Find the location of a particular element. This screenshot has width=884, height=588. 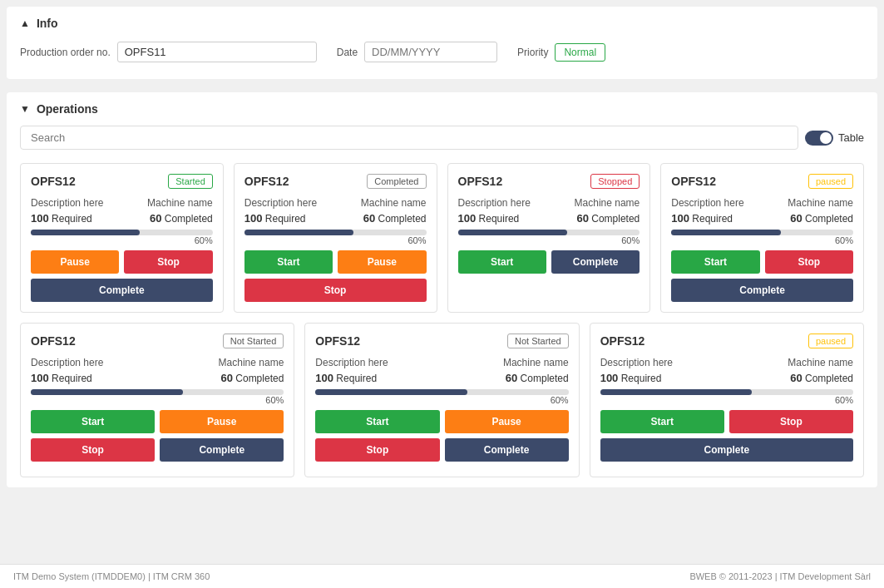

search-input is located at coordinates (409, 138).